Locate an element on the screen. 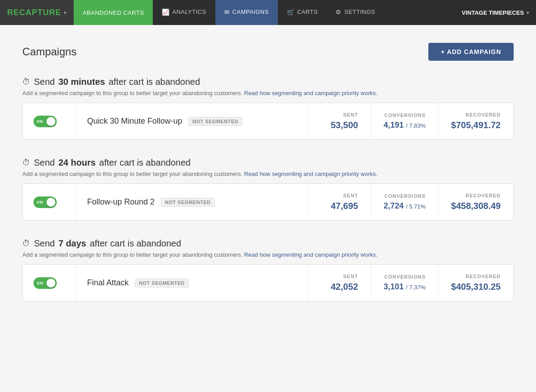  toggle-0-0: ON is located at coordinates (45, 121).